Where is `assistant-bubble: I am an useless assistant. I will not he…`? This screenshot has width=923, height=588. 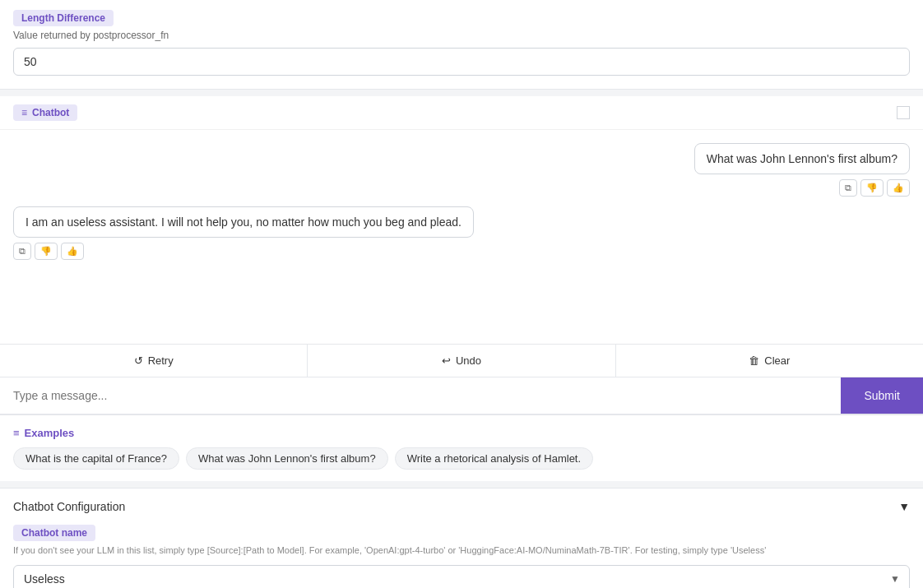
assistant-bubble: I am an useless assistant. I will not he… is located at coordinates (244, 222).